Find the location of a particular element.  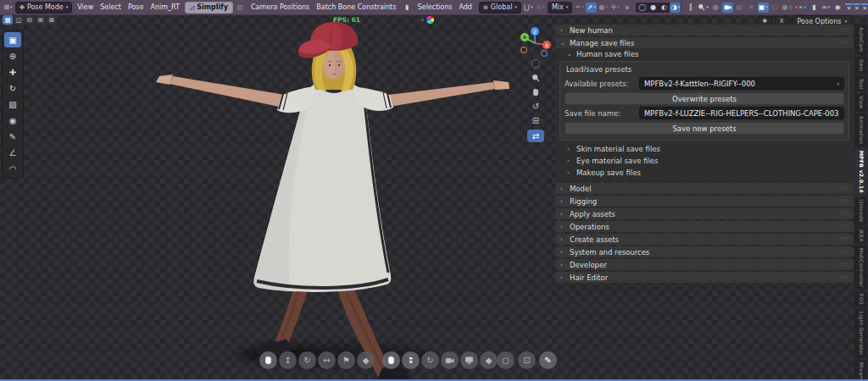

manage-save-files-header: ⌄ Manage save files is located at coordinates (704, 42).